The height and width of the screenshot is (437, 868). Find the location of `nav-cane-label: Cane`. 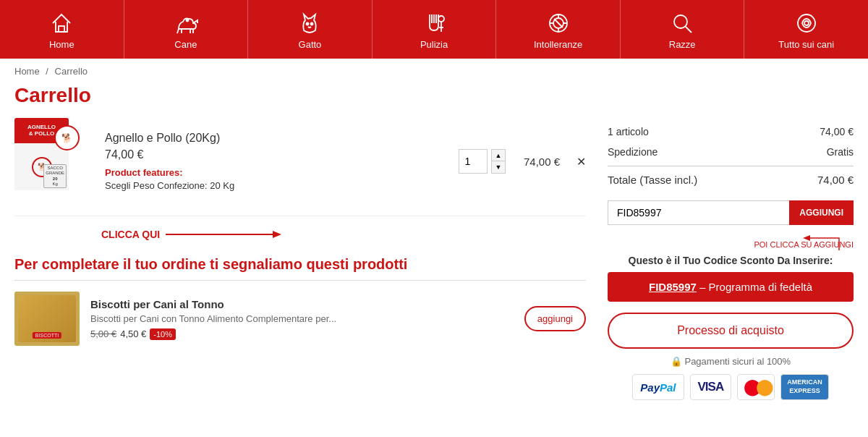

nav-cane-label: Cane is located at coordinates (185, 45).